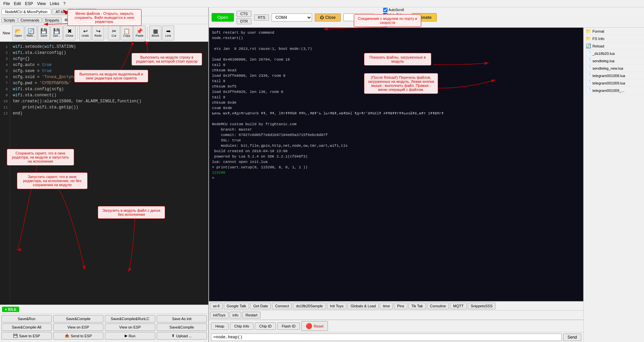  What do you see at coordinates (363, 306) in the screenshot?
I see `snippet-globals-load: Globals & Load` at bounding box center [363, 306].